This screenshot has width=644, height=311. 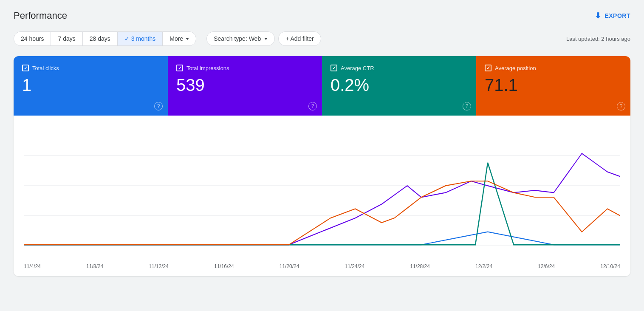 What do you see at coordinates (484, 266) in the screenshot?
I see `x-label-7: 12/2/24` at bounding box center [484, 266].